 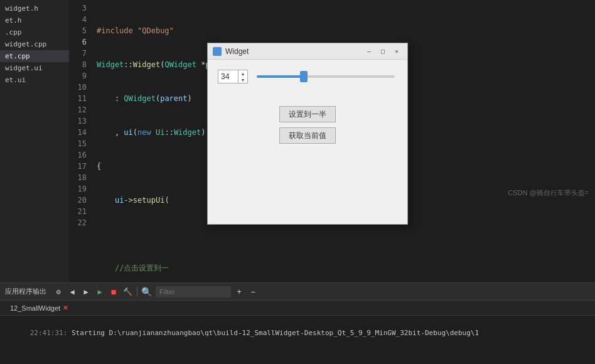 What do you see at coordinates (78, 42) in the screenshot?
I see `line-num-6: 6` at bounding box center [78, 42].